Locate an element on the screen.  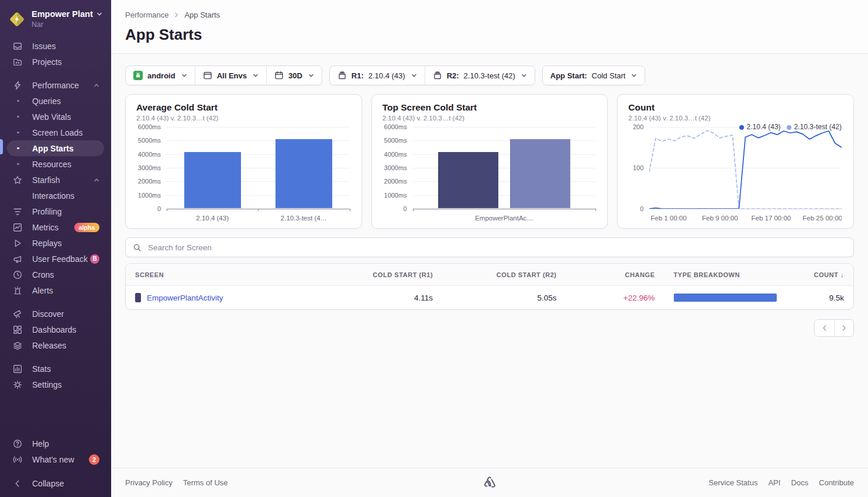
sidebar-item-interactions: Interactions is located at coordinates (56, 195).